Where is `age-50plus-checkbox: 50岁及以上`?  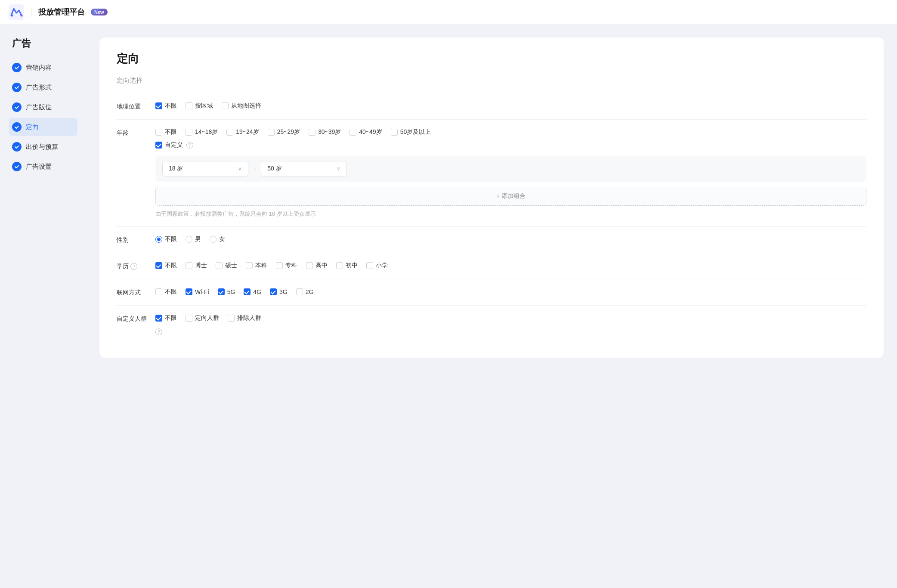 age-50plus-checkbox: 50岁及以上 is located at coordinates (411, 132).